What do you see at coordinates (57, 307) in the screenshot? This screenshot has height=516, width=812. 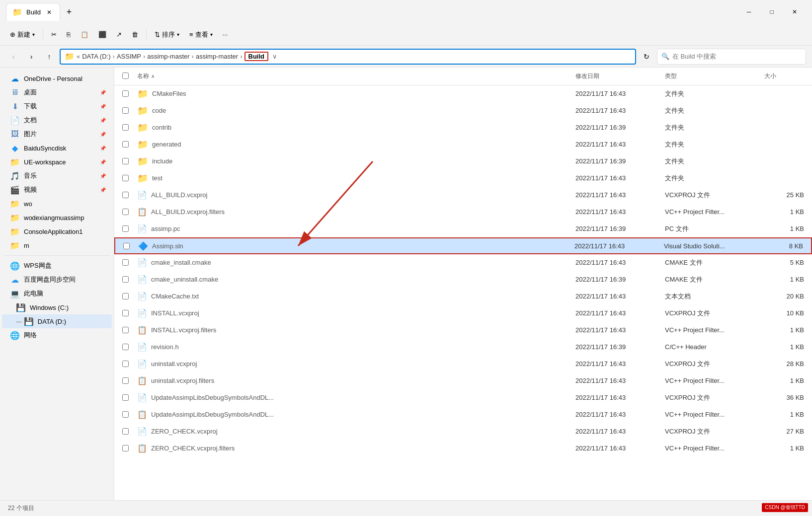 I see `sidebar-item-cdrive: 💾 Windows (C:)` at bounding box center [57, 307].